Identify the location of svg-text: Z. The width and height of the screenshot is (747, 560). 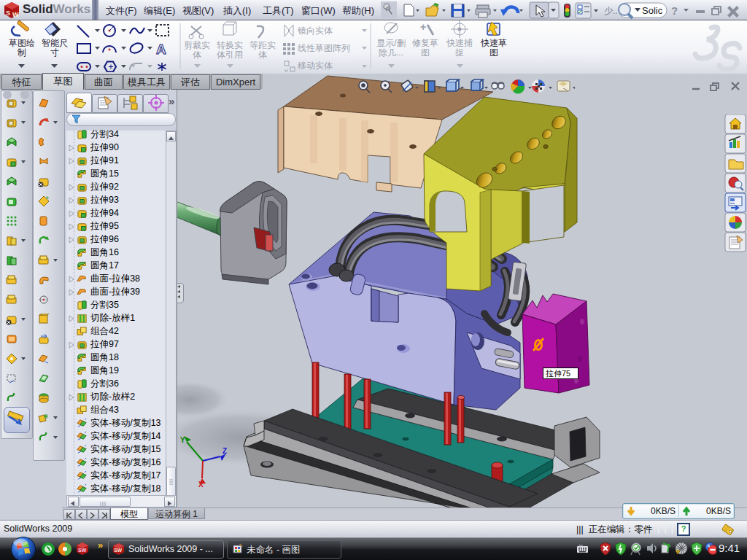
(225, 451).